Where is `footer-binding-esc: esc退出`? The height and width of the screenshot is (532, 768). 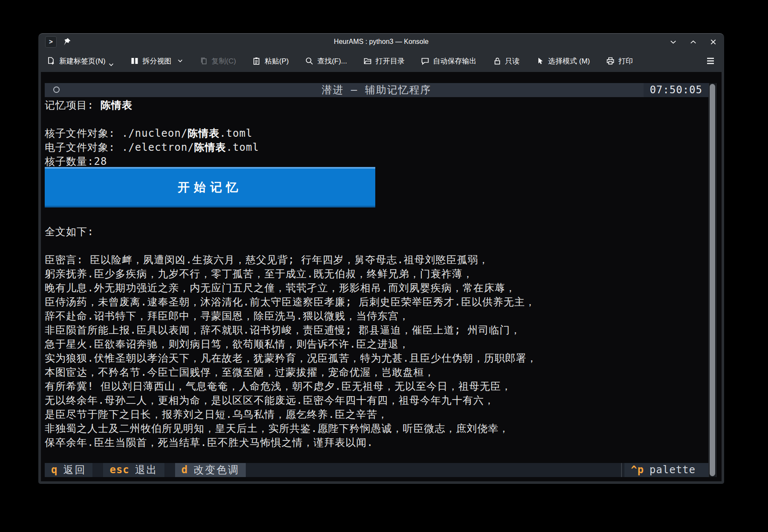
footer-binding-esc: esc退出 is located at coordinates (134, 470).